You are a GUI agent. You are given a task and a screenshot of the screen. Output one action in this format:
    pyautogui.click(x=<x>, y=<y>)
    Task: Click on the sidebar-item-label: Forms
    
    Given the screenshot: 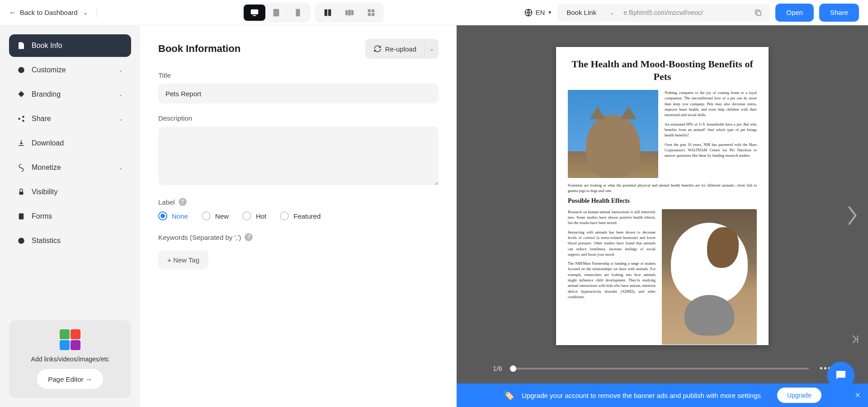 What is the action you would take?
    pyautogui.click(x=42, y=216)
    